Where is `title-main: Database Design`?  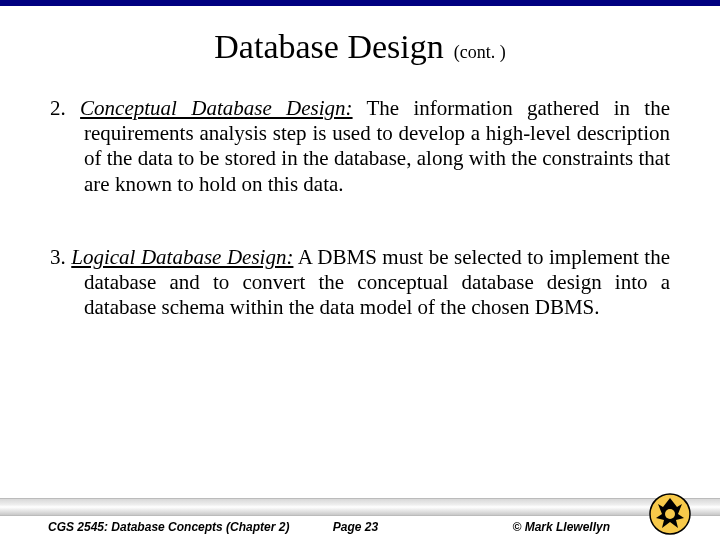 title-main: Database Design is located at coordinates (328, 46).